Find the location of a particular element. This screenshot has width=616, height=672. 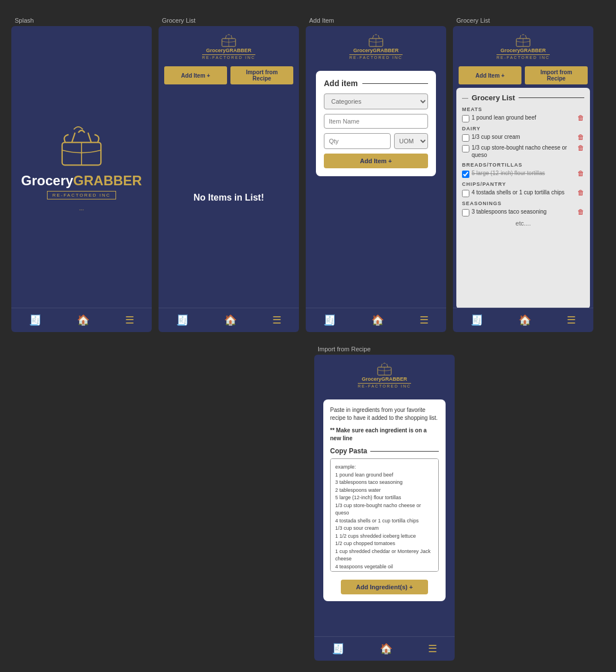

item-checkbox-tortillas is located at coordinates (465, 175).